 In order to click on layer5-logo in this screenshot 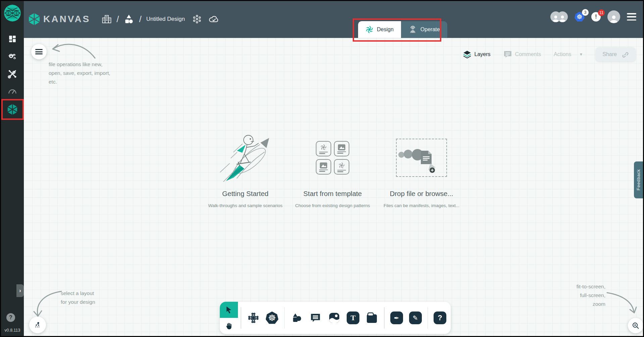, I will do `click(12, 13)`.